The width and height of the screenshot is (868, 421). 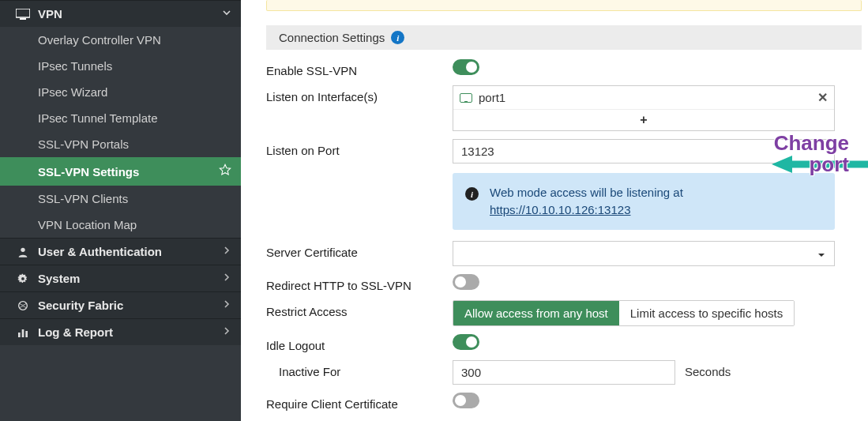 What do you see at coordinates (120, 199) in the screenshot?
I see `nav-sslvpn-clients: SSL-VPN Clients` at bounding box center [120, 199].